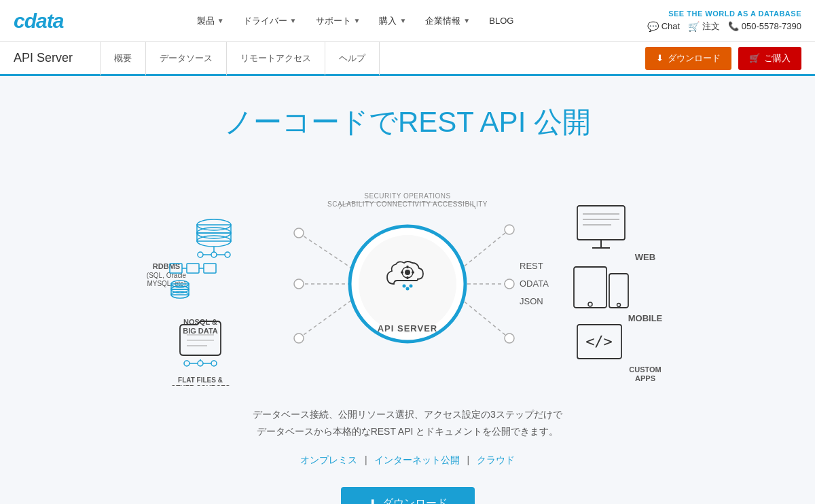  I want to click on links-row: オンプレミス | インターネット公開 | クラウド, so click(408, 461).